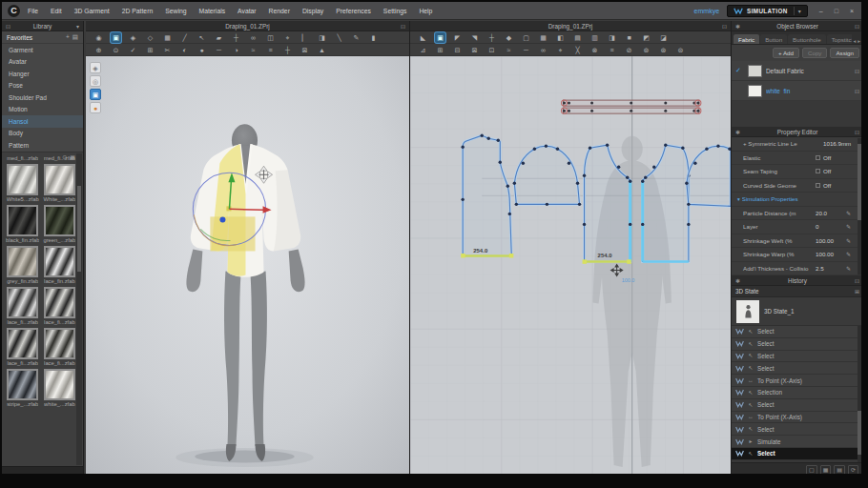 Image resolution: width=868 pixels, height=488 pixels. I want to click on library-item: Avatar, so click(42, 63).